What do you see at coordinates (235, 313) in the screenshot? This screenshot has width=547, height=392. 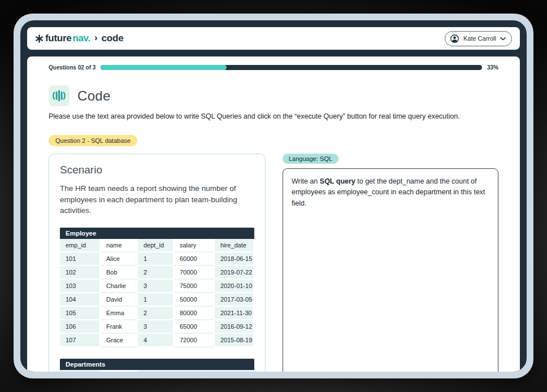 I see `table-cell: 2021-11-30` at bounding box center [235, 313].